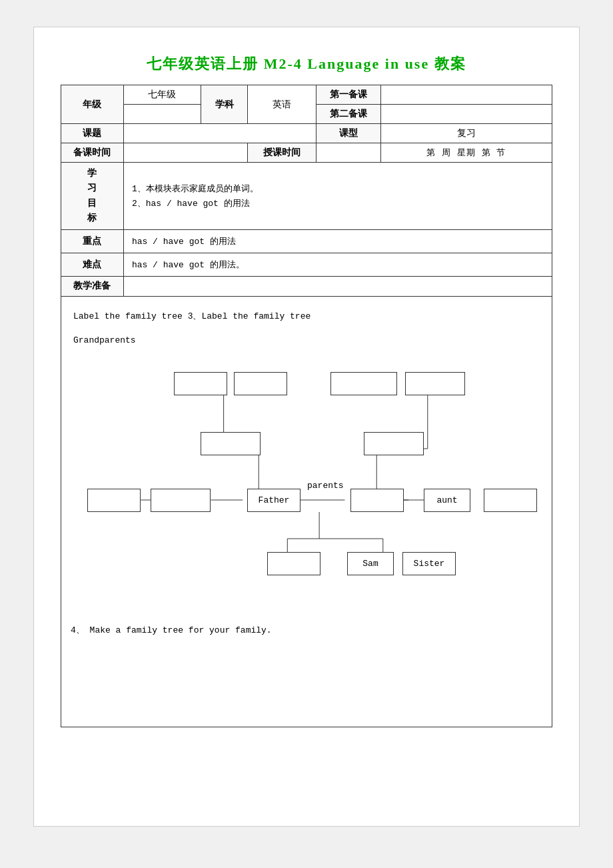  Describe the element at coordinates (466, 133) in the screenshot. I see `type-value: 复习` at that location.